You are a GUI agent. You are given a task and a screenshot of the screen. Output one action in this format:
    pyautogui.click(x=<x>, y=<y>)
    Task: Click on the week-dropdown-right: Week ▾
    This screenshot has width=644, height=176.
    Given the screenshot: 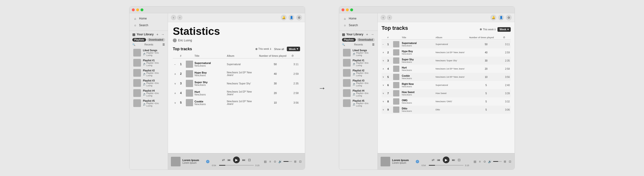 What is the action you would take?
    pyautogui.click(x=504, y=29)
    